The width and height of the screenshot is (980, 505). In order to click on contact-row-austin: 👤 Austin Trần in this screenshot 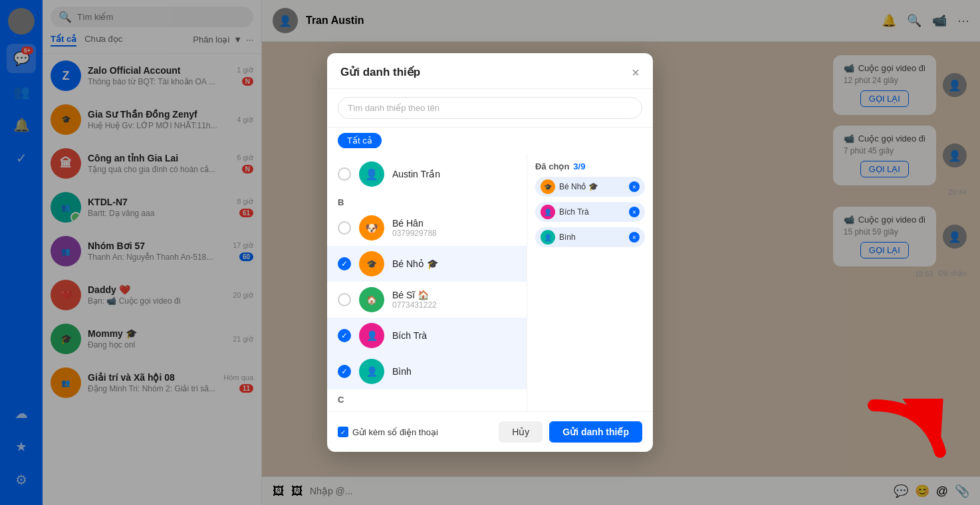, I will do `click(427, 174)`.